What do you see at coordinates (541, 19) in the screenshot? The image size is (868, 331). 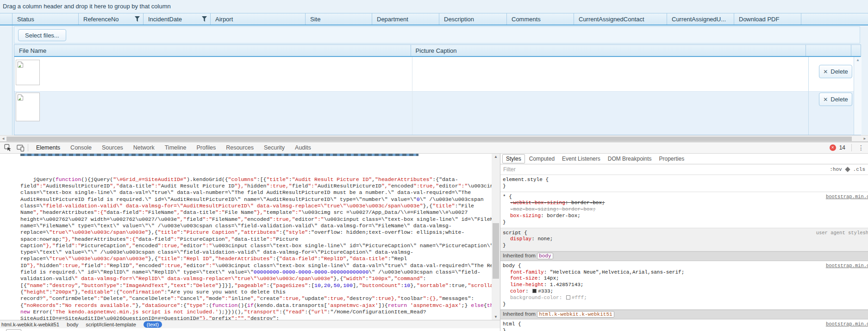 I see `grid-column-header: Comments` at bounding box center [541, 19].